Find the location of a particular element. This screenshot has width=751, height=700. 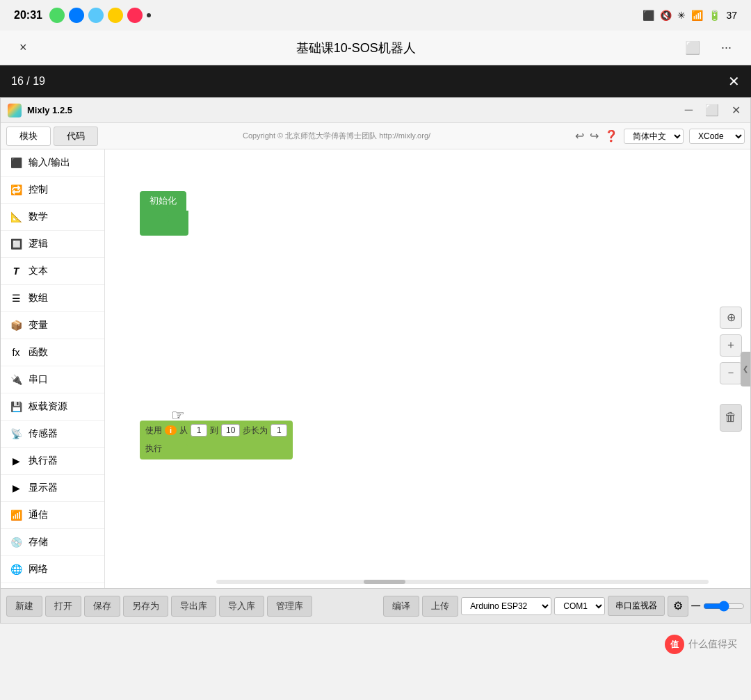

sidebar-item-variable: 📦 变量 is located at coordinates (53, 325).